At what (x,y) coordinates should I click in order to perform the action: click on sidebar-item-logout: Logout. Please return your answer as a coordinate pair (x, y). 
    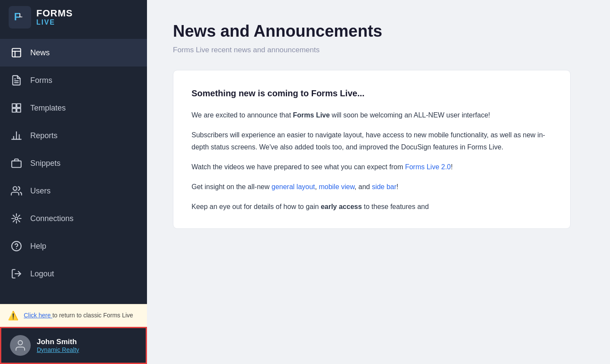
    Looking at the image, I should click on (73, 274).